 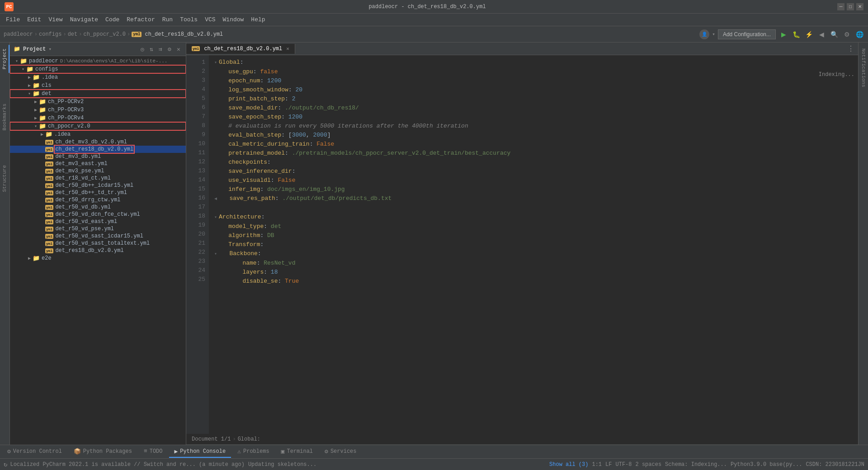 What do you see at coordinates (5, 117) in the screenshot?
I see `sidebar-tab-bookmarks: Bookmarks` at bounding box center [5, 117].